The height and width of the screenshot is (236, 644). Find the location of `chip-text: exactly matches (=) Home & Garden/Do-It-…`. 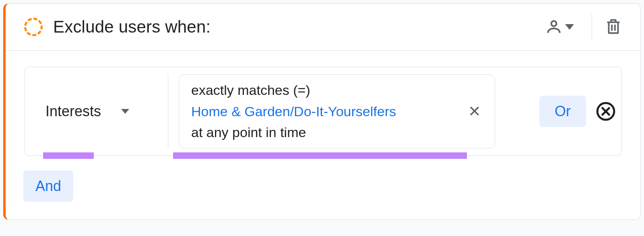

chip-text: exactly matches (=) Home & Garden/Do-It-… is located at coordinates (325, 111).